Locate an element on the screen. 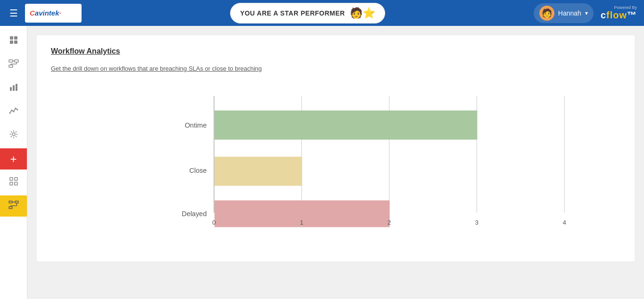 This screenshot has width=644, height=299. user-name: Hannah is located at coordinates (570, 13).